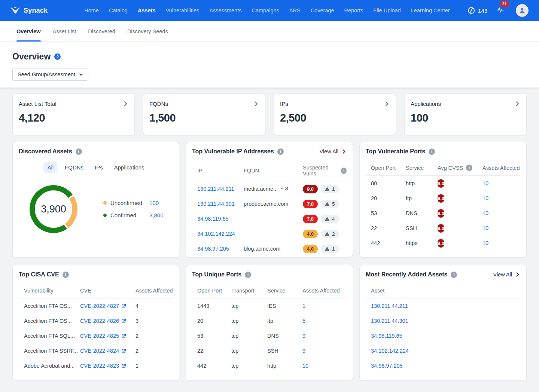  What do you see at coordinates (220, 189) in the screenshot?
I see `ip-link: 130.211.44.211` at bounding box center [220, 189].